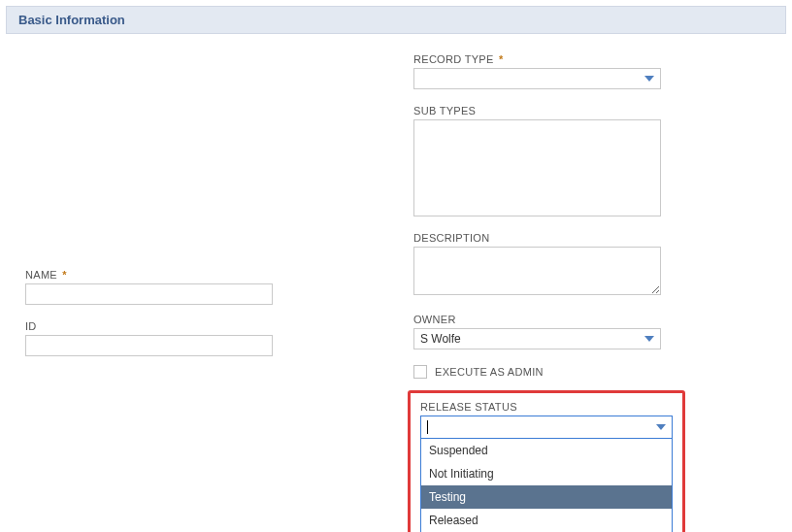  Describe the element at coordinates (538, 339) in the screenshot. I see `owner-select: S Wolfe` at that location.